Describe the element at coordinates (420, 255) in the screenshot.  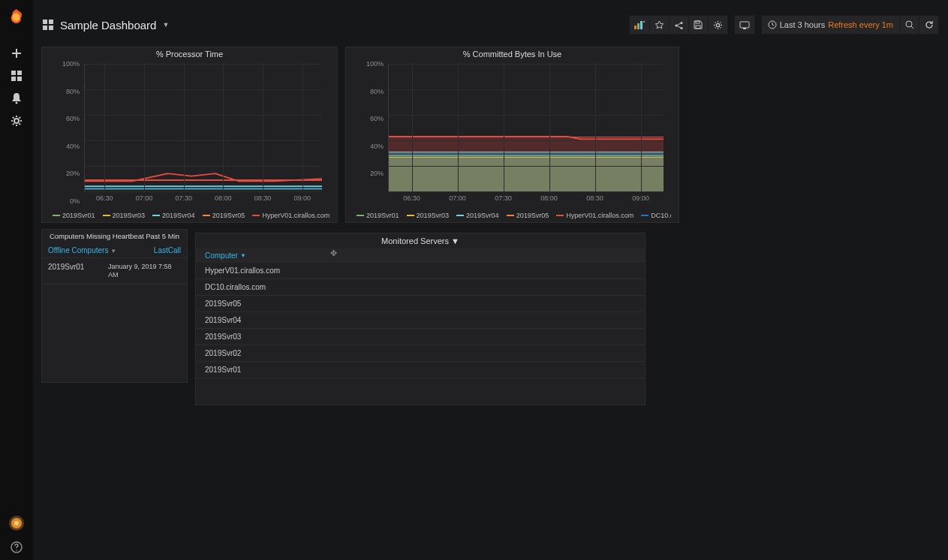
I see `column-header-computer: Computer ▼` at that location.